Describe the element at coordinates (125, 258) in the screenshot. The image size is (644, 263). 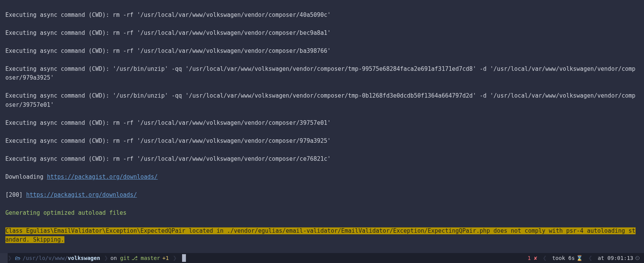
I see `git-label: git` at that location.